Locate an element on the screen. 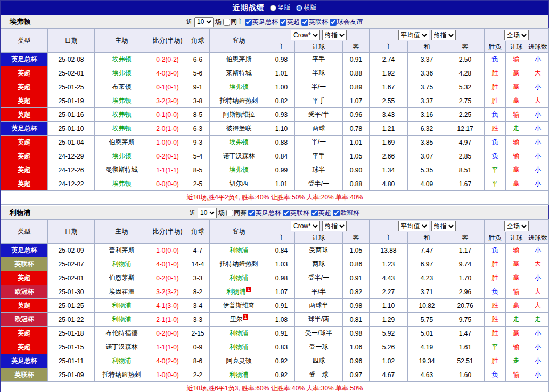 The height and width of the screenshot is (392, 549). same-condition-filter: 同主 is located at coordinates (233, 22).